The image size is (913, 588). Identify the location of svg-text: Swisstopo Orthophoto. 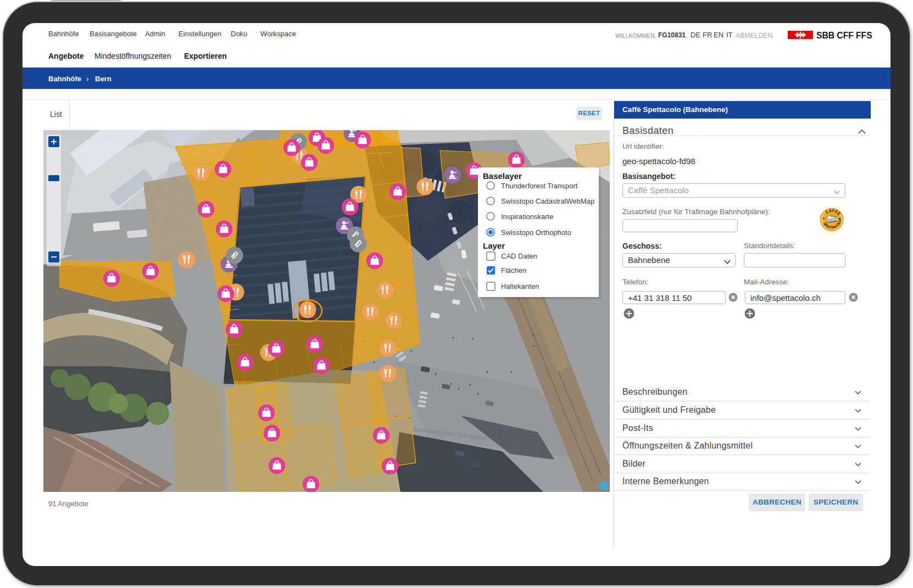
(536, 233).